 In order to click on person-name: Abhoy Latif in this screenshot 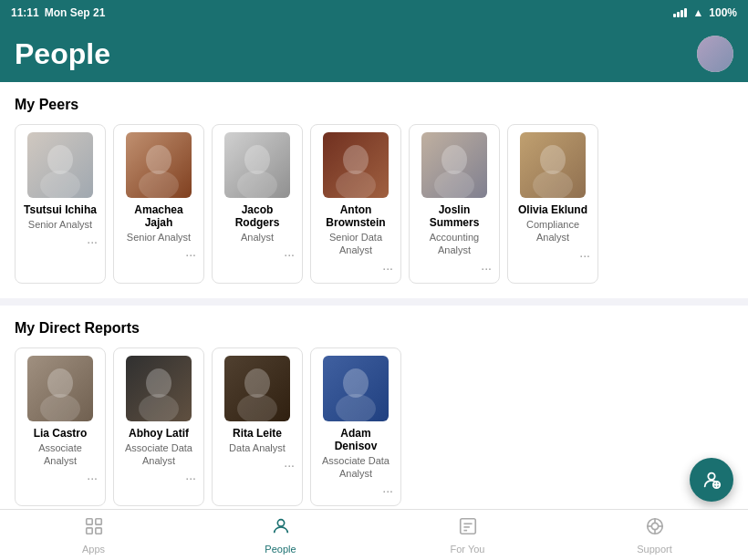, I will do `click(159, 433)`.